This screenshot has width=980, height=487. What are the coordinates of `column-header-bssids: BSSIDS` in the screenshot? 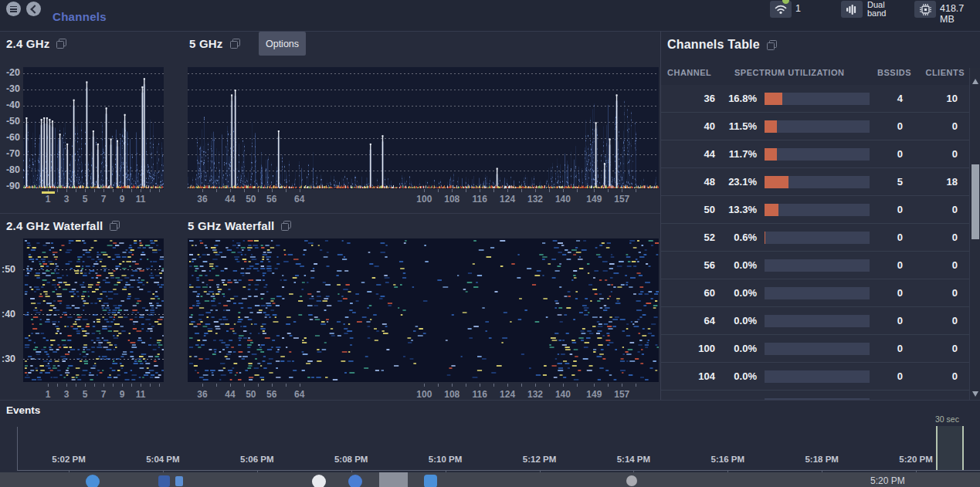 It's located at (894, 73).